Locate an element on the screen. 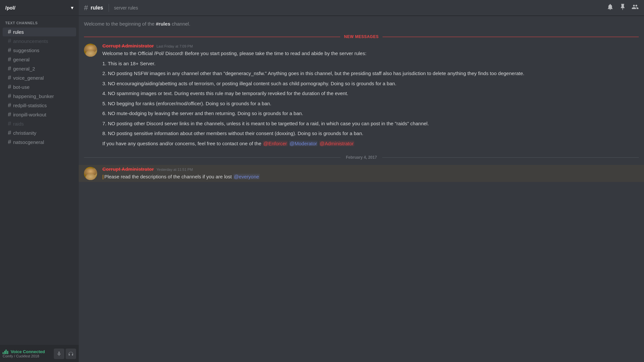 The height and width of the screenshot is (362, 644). sidebar-item-announcements: # announcements is located at coordinates (39, 41).